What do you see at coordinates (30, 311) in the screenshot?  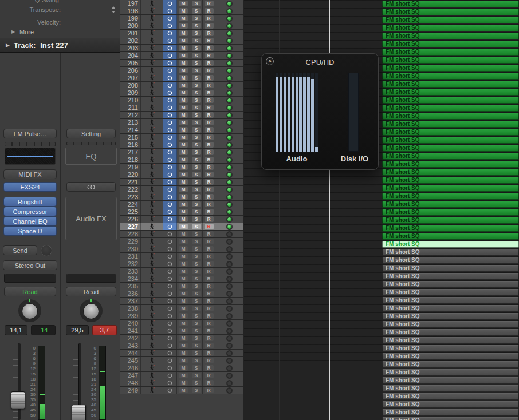 I see `pan-knob` at bounding box center [30, 311].